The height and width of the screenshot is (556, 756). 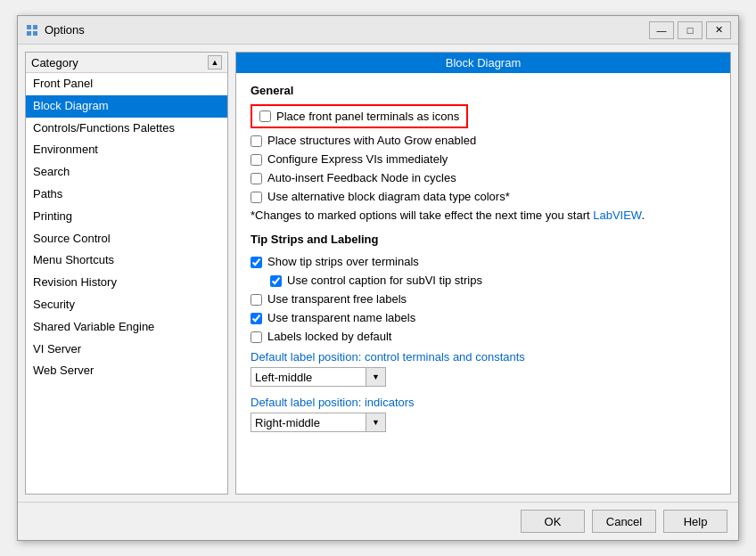 I want to click on minimize-button: —, so click(x=662, y=30).